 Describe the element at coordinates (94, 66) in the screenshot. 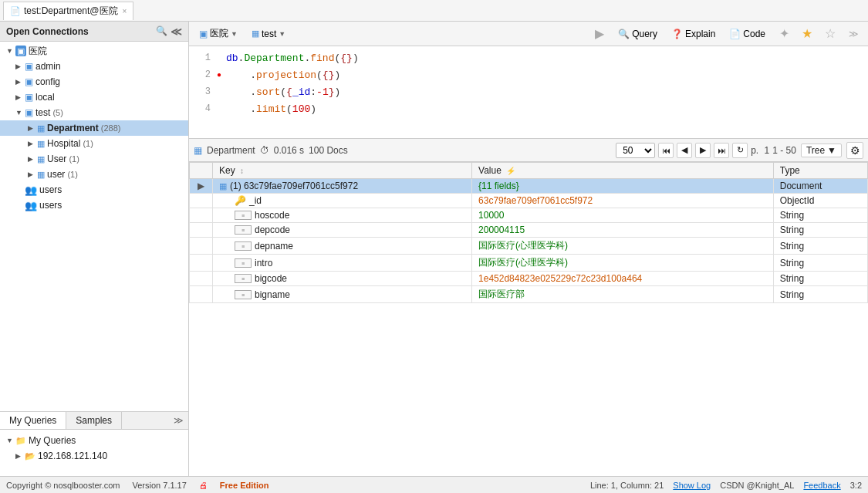

I see `tree-item-admin: ▶ ▣ admin` at that location.